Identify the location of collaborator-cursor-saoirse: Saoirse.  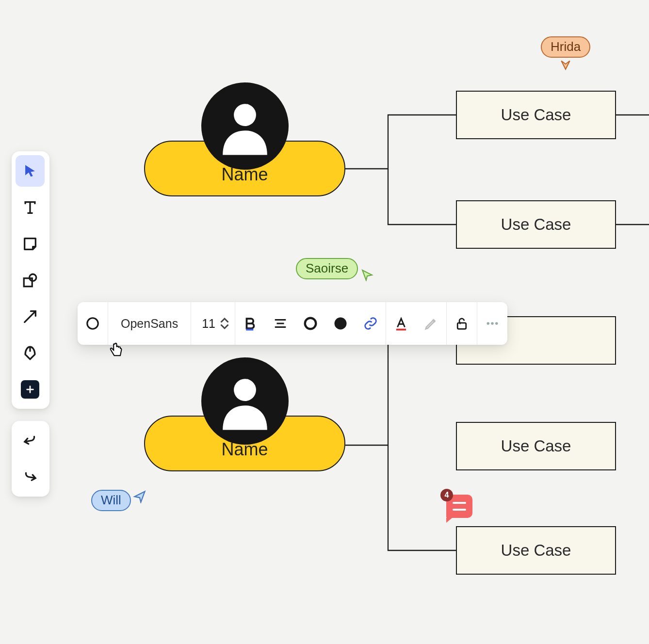
(335, 270).